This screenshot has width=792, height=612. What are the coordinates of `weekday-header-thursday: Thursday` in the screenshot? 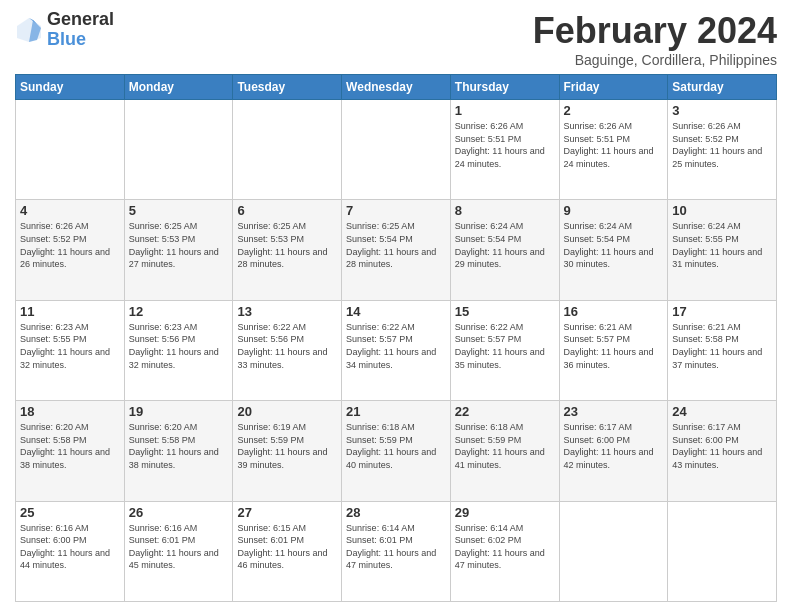 It's located at (504, 88).